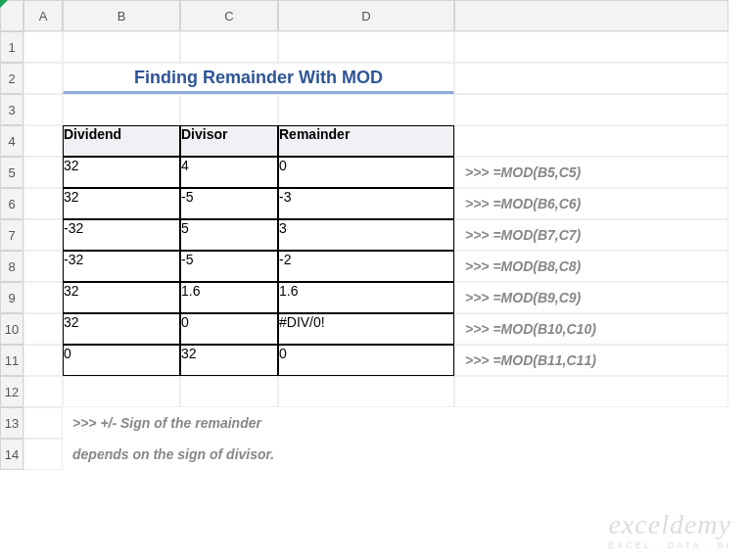  What do you see at coordinates (366, 141) in the screenshot?
I see `table-header-remainder: Remainder` at bounding box center [366, 141].